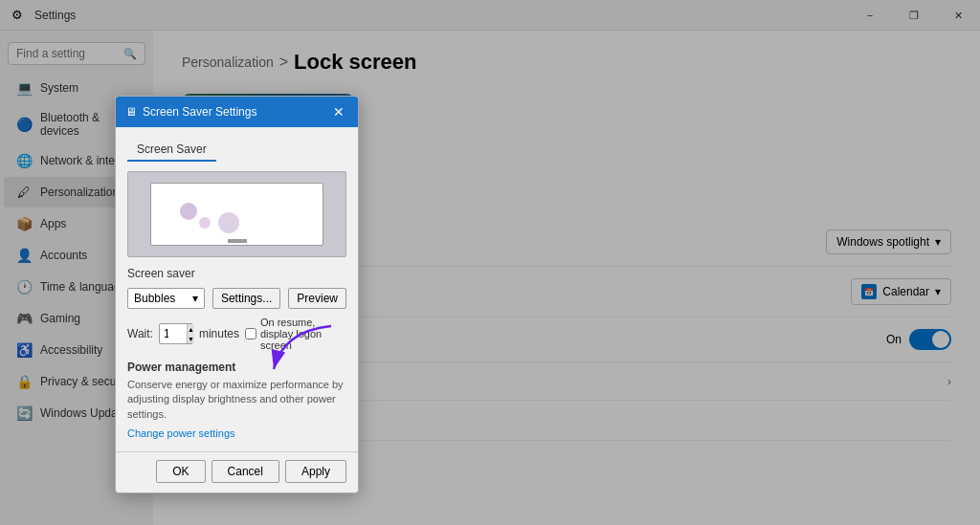 Image resolution: width=980 pixels, height=525 pixels. Describe the element at coordinates (237, 214) in the screenshot. I see `screensaver-preview-inner` at that location.